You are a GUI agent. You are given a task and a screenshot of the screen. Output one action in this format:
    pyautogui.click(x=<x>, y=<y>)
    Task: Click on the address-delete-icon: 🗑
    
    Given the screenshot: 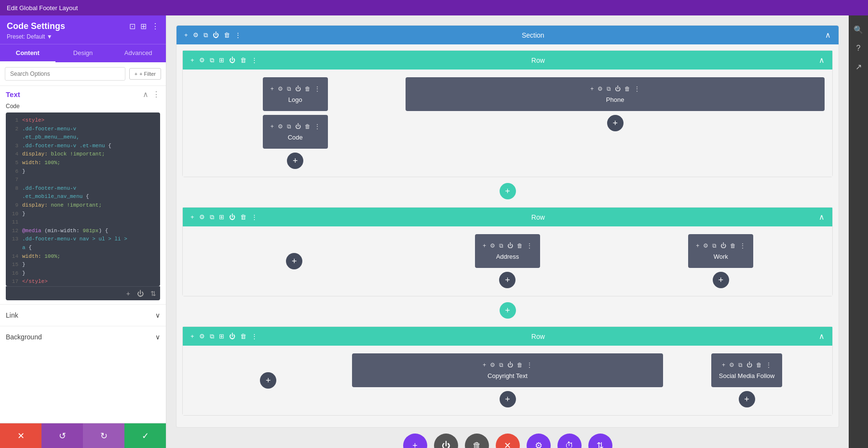 What is the action you would take?
    pyautogui.click(x=520, y=246)
    